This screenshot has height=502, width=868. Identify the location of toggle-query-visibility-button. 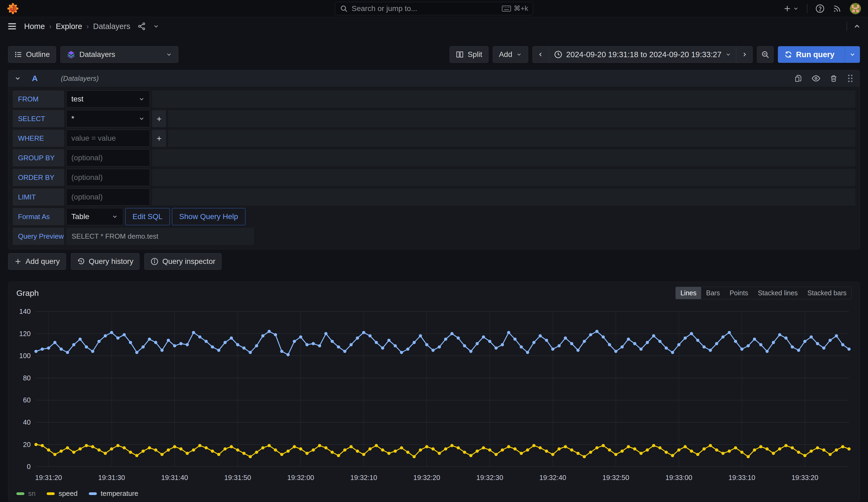
(816, 79).